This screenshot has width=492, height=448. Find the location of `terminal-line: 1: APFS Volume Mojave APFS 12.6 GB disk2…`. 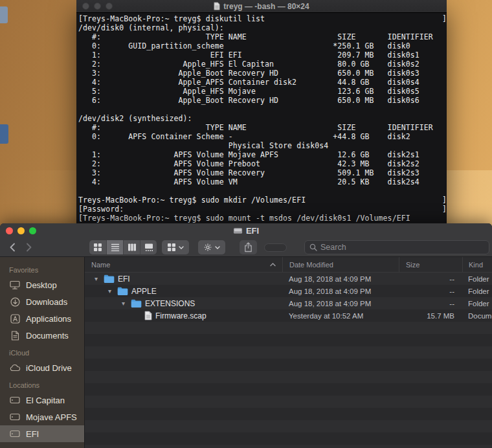

terminal-line: 1: APFS Volume Mojave APFS 12.6 GB disk2… is located at coordinates (262, 155).